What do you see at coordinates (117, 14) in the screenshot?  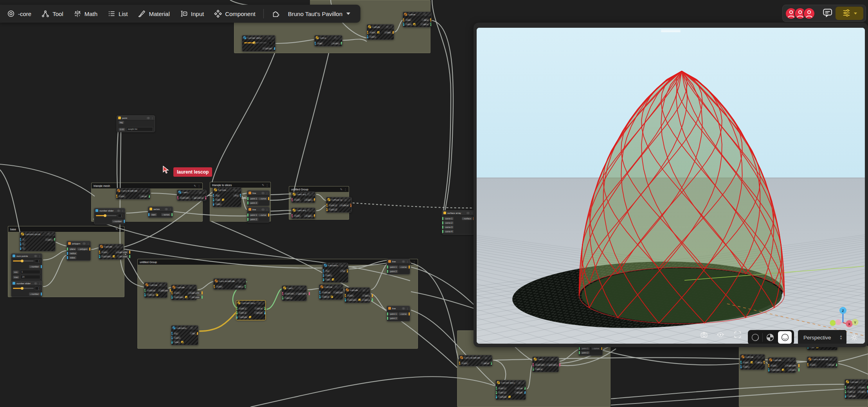 I see `toolbar-item-list: List` at bounding box center [117, 14].